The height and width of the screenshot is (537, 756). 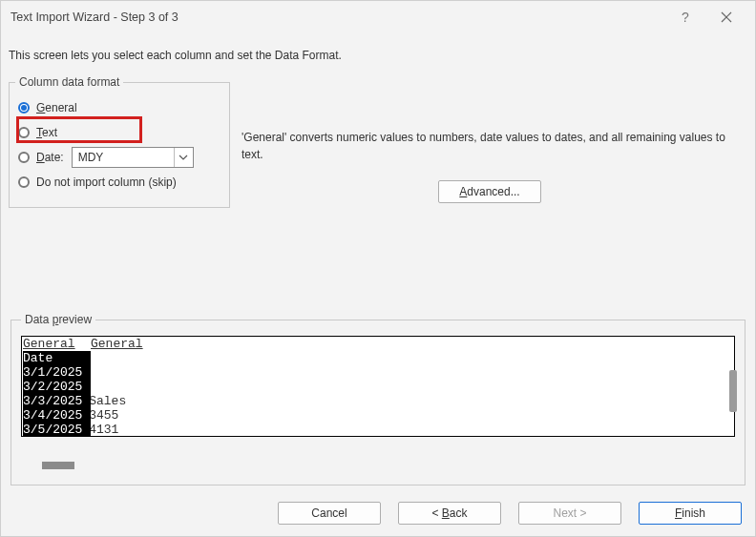 I want to click on radio-general: General, so click(x=119, y=108).